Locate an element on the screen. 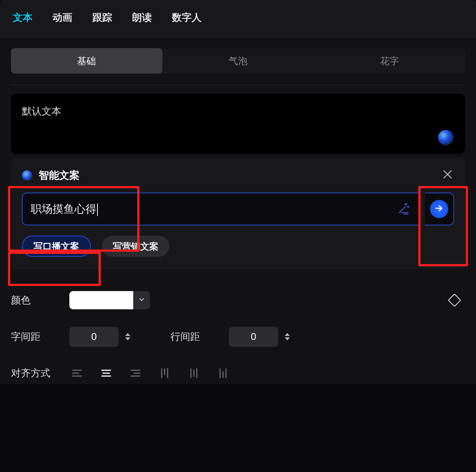  text-placeholder: 默认文本 is located at coordinates (238, 111).